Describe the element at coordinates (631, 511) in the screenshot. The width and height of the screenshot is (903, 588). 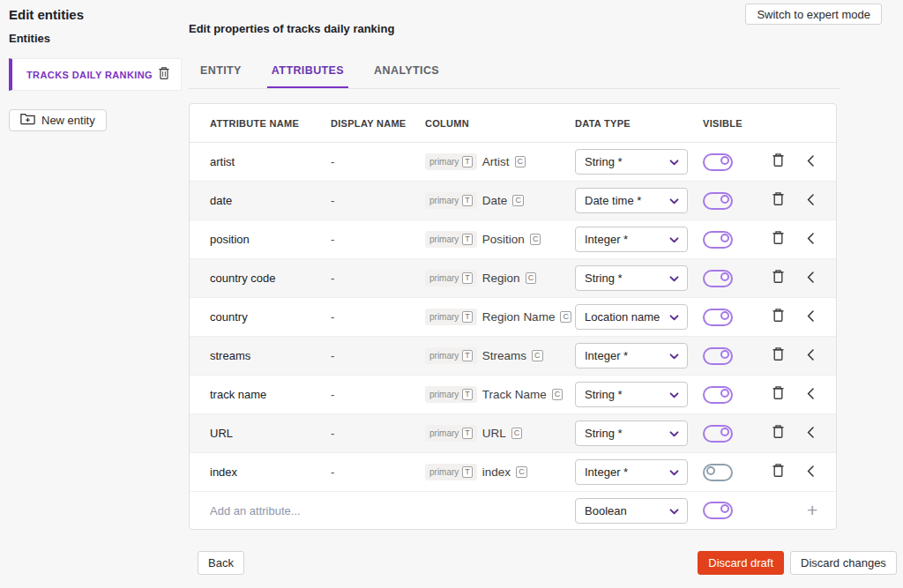
I see `add-attribute-datatype-select: Boolean` at that location.